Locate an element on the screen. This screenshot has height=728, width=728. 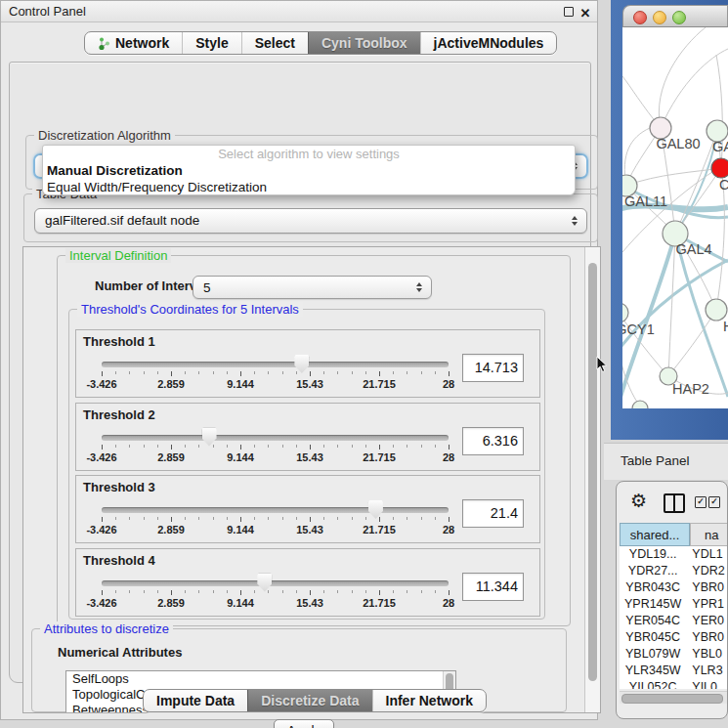
table-row: YBR045CYBR0 is located at coordinates (674, 637).